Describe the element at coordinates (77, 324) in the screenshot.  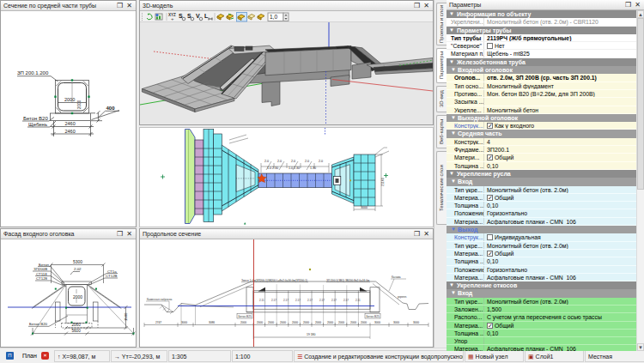
I see `svg-text: 2060` at that location.